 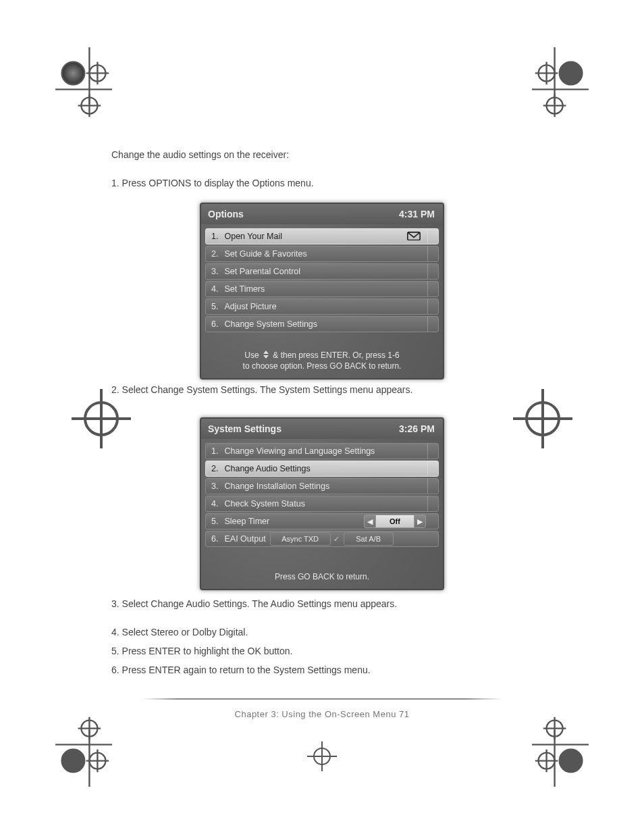 What do you see at coordinates (322, 324) in the screenshot?
I see `options-row-6: 6. Change System Settings` at bounding box center [322, 324].